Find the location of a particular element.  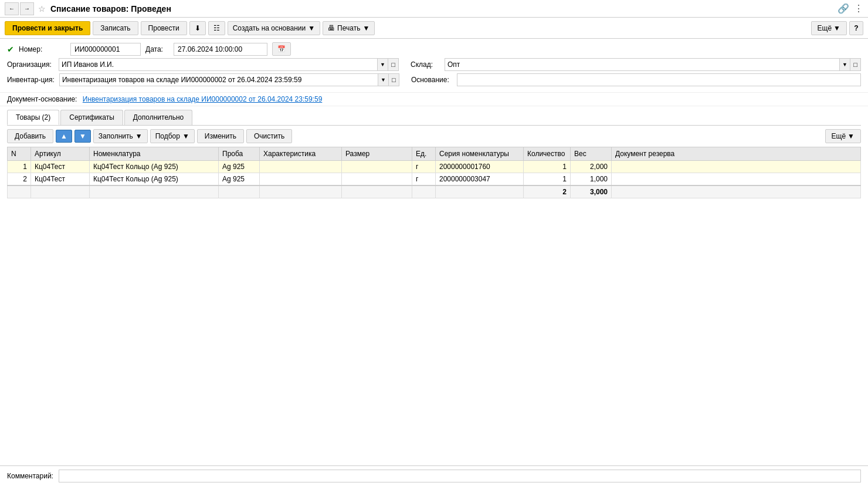

print-dropdown-arrow-icon: ▼ is located at coordinates (366, 28).